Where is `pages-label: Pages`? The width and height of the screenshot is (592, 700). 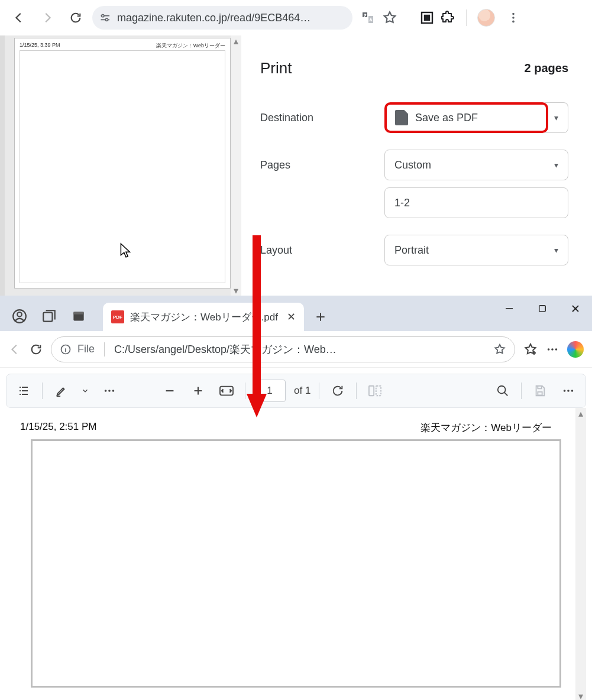 pages-label: Pages is located at coordinates (322, 166).